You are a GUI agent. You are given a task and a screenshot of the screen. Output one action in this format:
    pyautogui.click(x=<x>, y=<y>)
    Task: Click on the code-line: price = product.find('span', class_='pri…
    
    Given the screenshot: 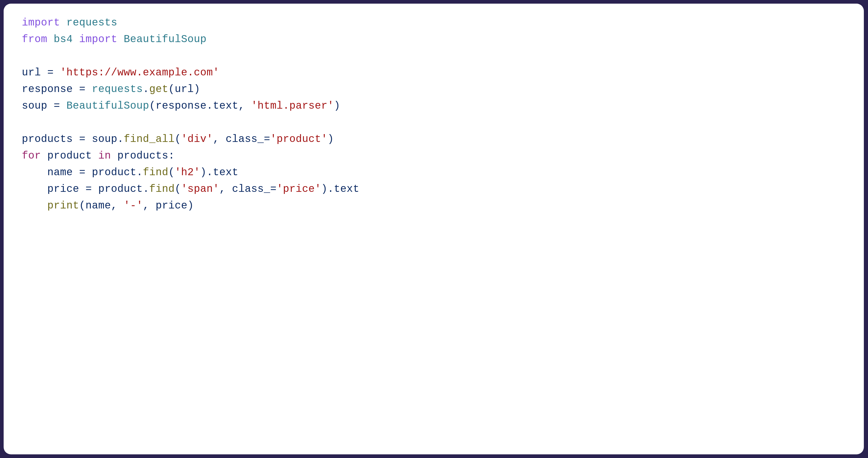 What is the action you would take?
    pyautogui.click(x=191, y=189)
    